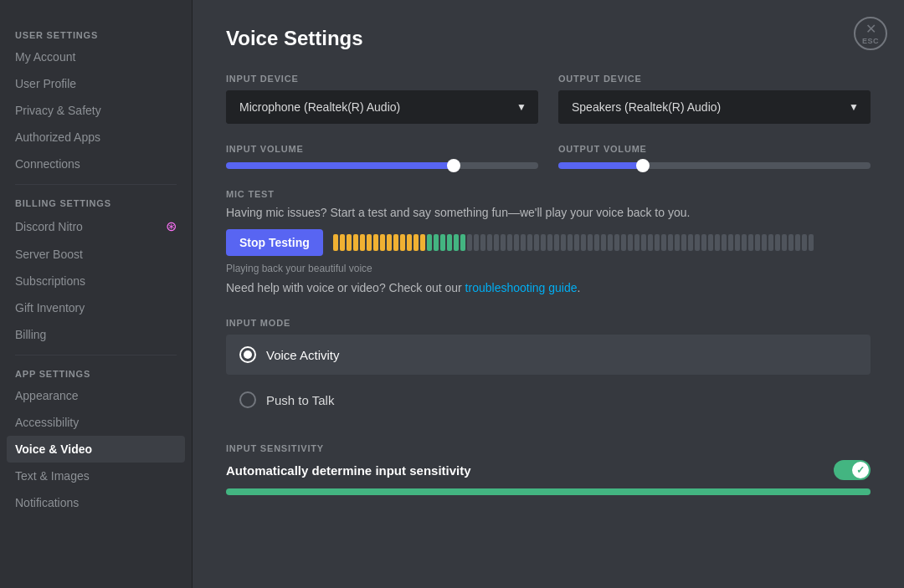 This screenshot has height=588, width=904. I want to click on sidebar-item-voice-video: Voice & Video, so click(95, 449).